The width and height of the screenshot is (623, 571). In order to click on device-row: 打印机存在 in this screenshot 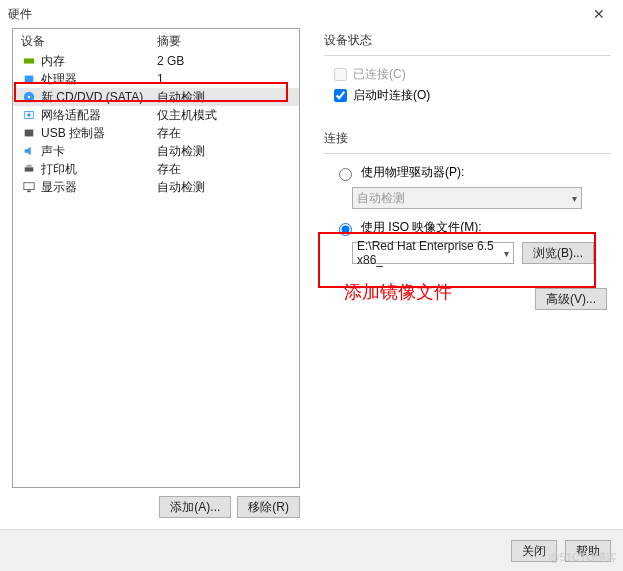, I will do `click(156, 169)`.